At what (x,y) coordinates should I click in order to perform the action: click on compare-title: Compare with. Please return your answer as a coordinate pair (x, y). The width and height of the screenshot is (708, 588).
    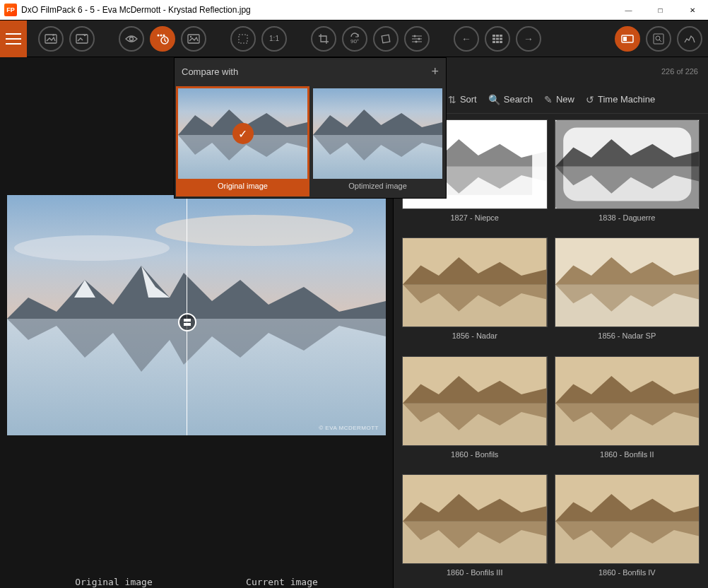
    Looking at the image, I should click on (210, 72).